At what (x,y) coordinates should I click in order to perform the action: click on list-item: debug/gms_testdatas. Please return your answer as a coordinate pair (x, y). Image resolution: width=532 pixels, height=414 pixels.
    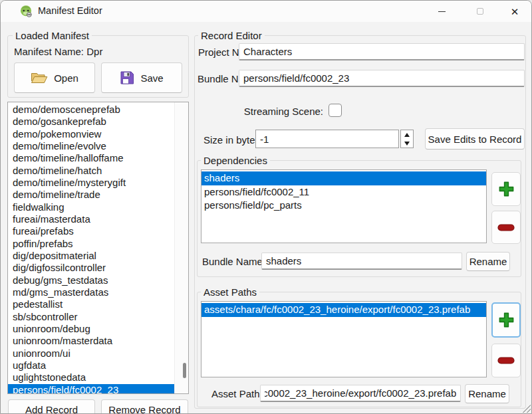
    Looking at the image, I should click on (98, 280).